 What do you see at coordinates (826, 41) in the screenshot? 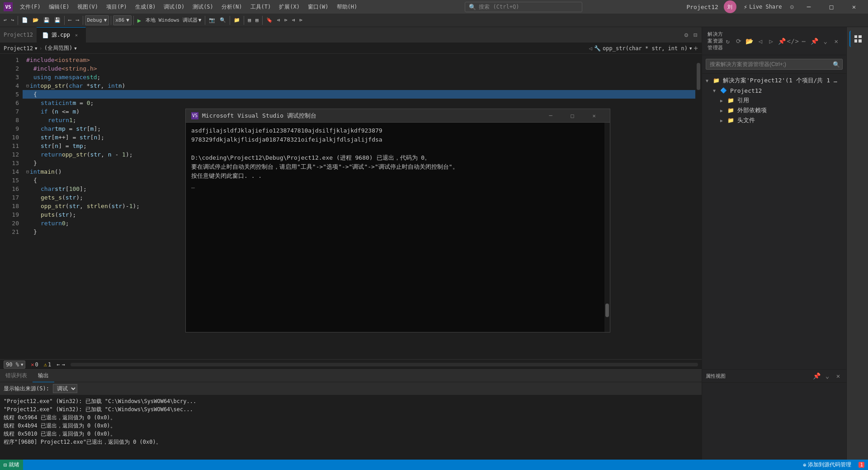
I see `sidebar-chevron-icon: ⌄` at bounding box center [826, 41].